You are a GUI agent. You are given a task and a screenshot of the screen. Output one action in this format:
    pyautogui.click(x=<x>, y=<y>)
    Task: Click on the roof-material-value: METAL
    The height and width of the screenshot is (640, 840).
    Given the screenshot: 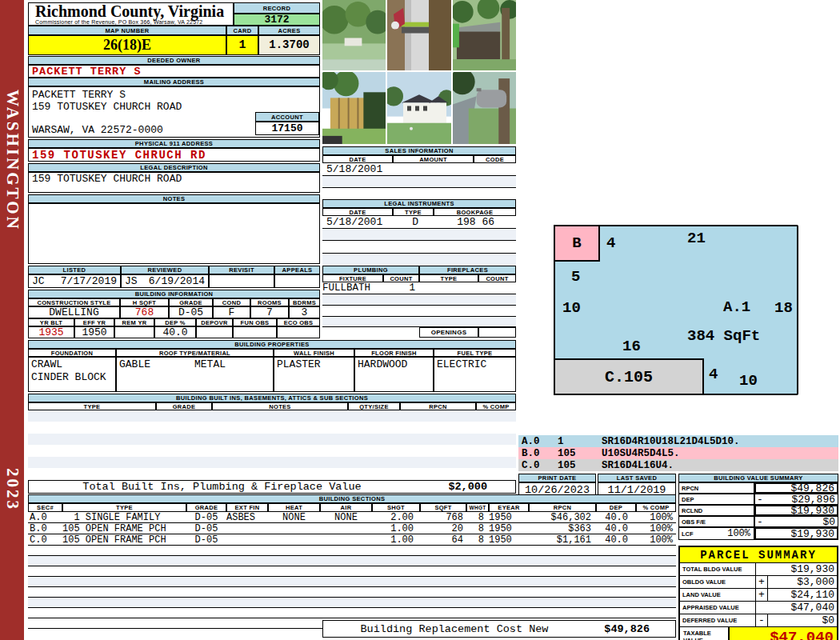 What is the action you would take?
    pyautogui.click(x=210, y=374)
    